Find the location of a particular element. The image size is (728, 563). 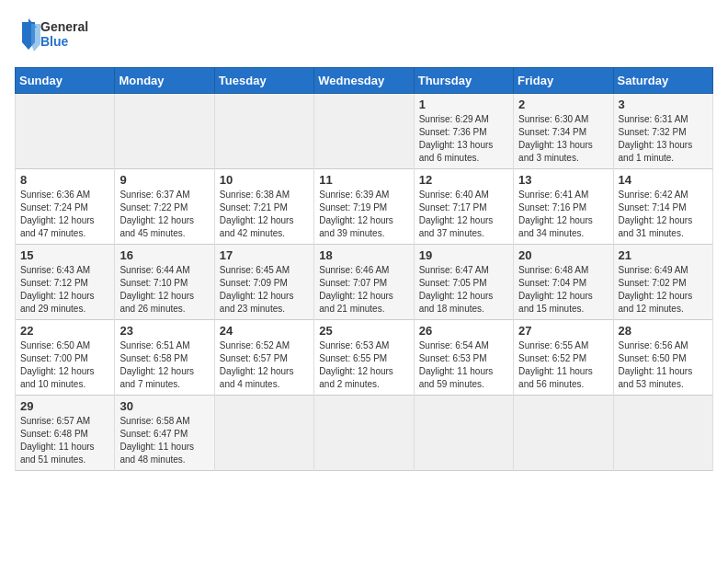

day-number: 22 is located at coordinates (64, 331).